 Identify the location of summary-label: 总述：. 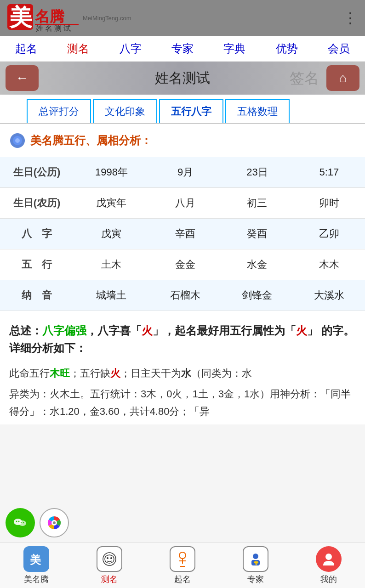
(26, 331).